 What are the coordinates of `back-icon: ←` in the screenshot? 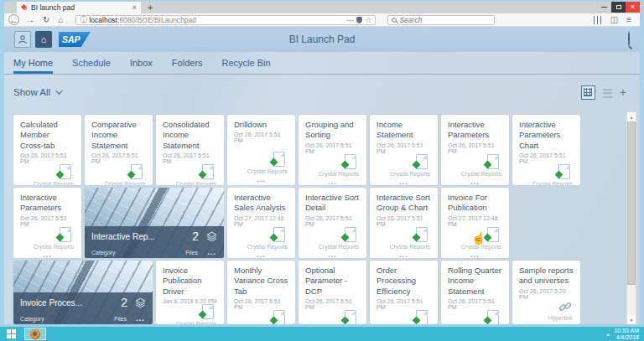 It's located at (13, 20).